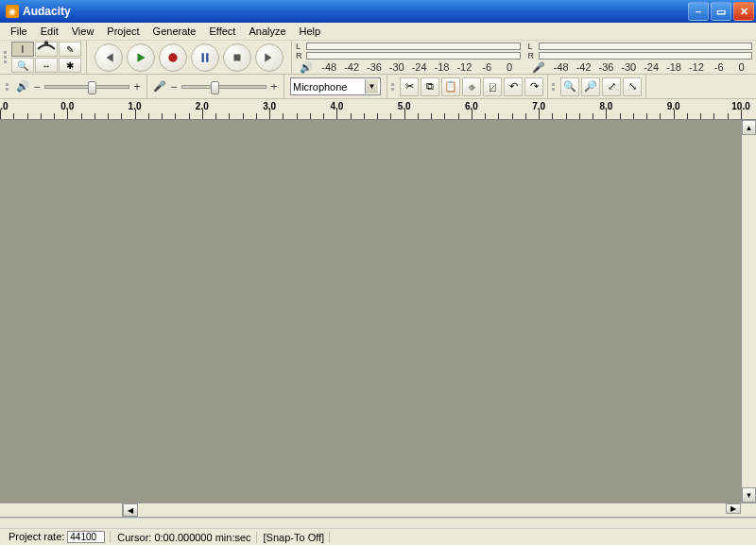  Describe the element at coordinates (409, 87) in the screenshot. I see `cut-button: ✂` at that location.